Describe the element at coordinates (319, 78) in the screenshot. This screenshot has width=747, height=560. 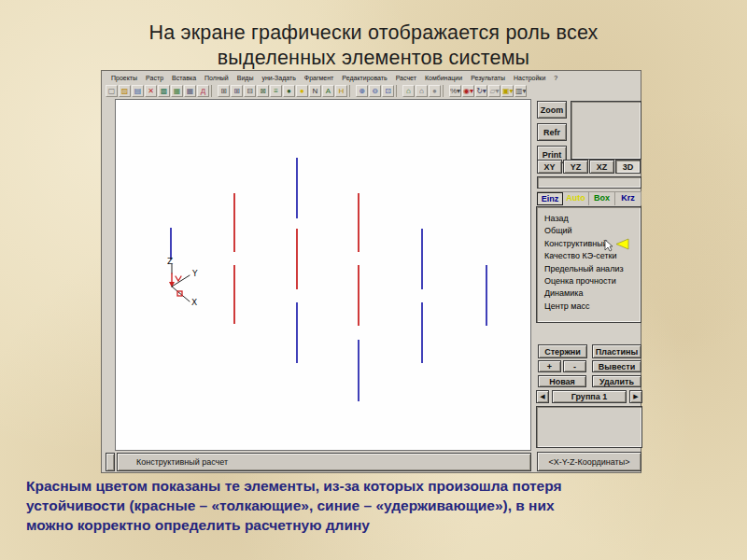
I see `menu-item-7: Фрагмент` at that location.